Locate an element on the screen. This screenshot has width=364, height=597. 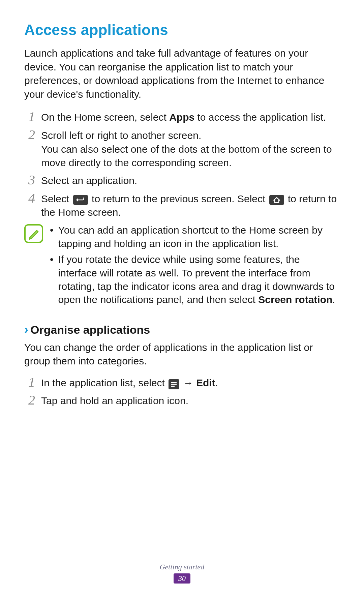
intro-paragraph: Launch applications and take full advant… is located at coordinates (182, 74).